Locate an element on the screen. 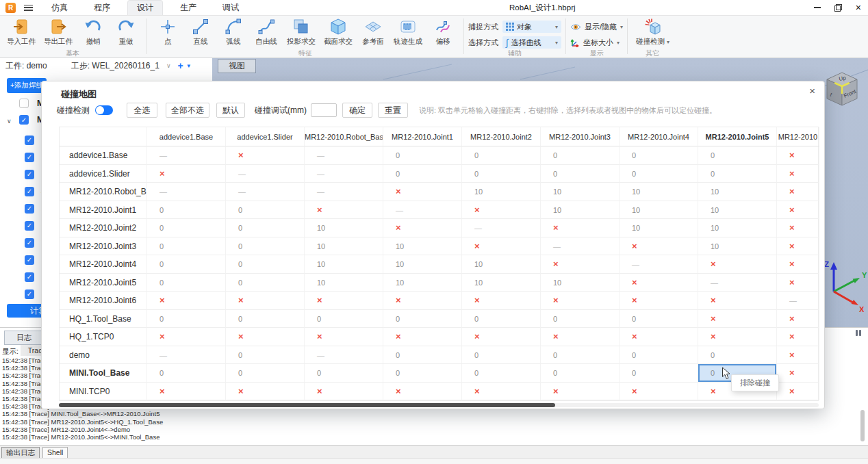 The width and height of the screenshot is (868, 464). horizontal-scrollbar is located at coordinates (439, 405).